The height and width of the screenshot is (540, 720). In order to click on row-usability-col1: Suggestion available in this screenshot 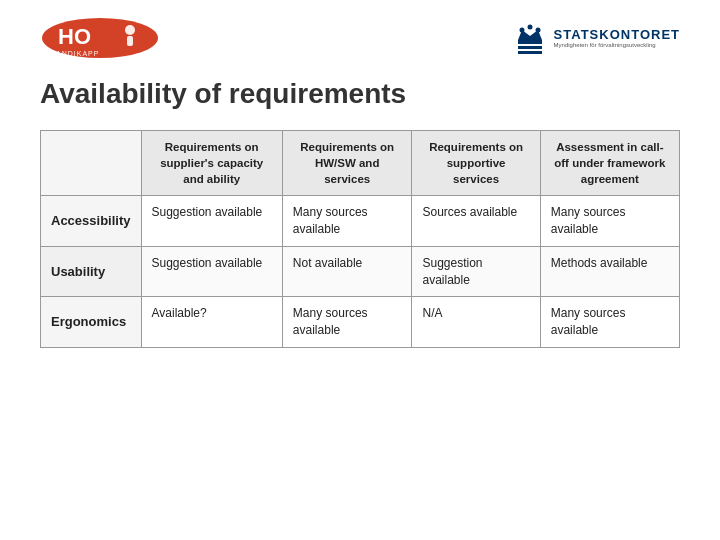, I will do `click(212, 272)`.